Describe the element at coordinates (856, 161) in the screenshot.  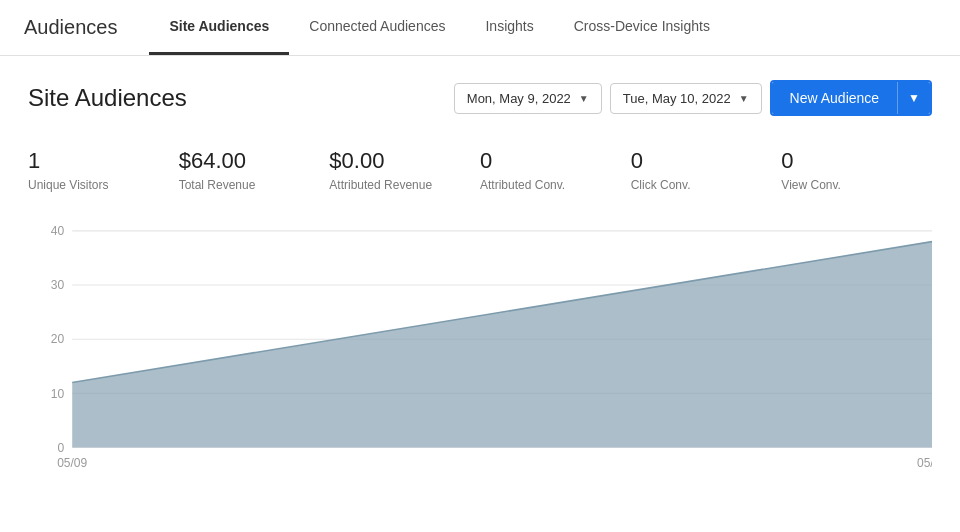
I see `metric-view-conv-value: 0` at that location.